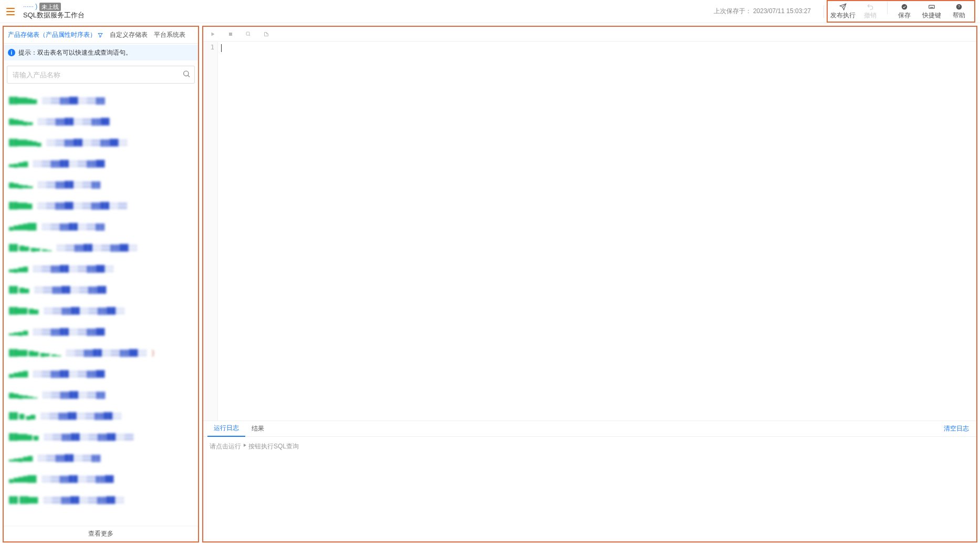 The height and width of the screenshot is (543, 980). What do you see at coordinates (248, 34) in the screenshot?
I see `format-button` at bounding box center [248, 34].